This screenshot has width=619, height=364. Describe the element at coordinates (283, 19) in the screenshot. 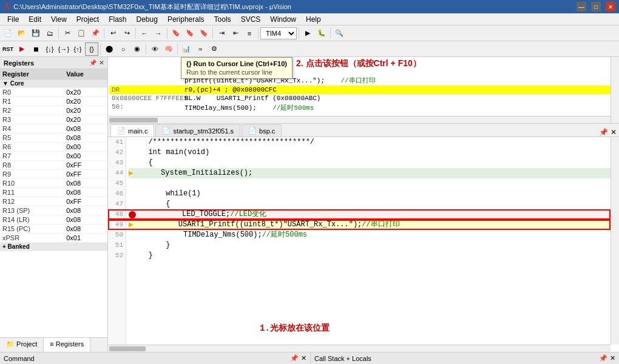

I see `menu-item-window: Window` at that location.